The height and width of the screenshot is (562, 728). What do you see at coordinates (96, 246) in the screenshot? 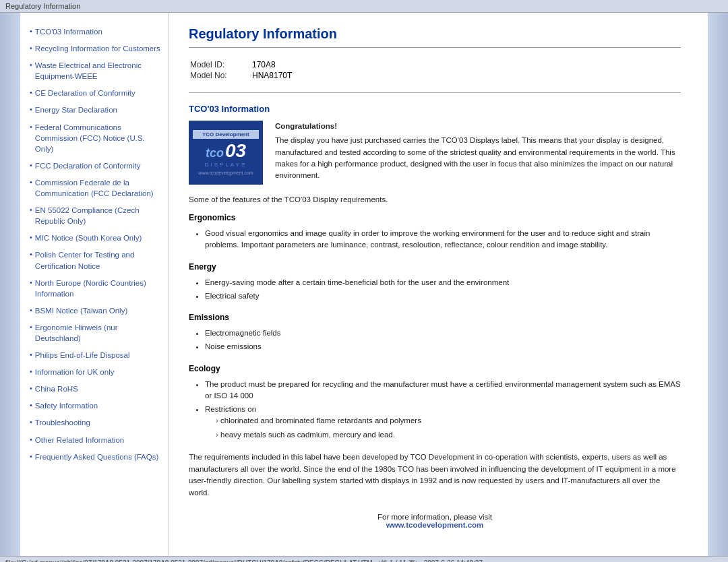
I see `sidebar-nav: •TCO'03 Information•Recycling Informatio…` at bounding box center [96, 246].